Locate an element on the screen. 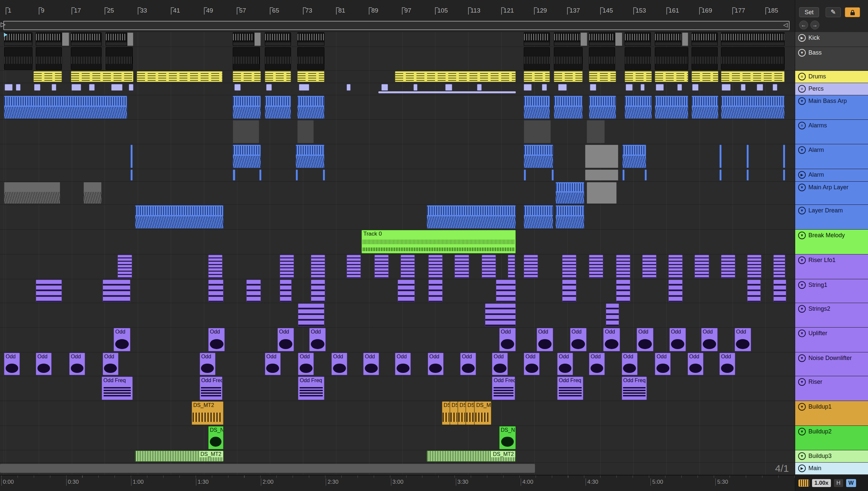  track-header-alarm-2: ▶Alarm is located at coordinates (832, 175).